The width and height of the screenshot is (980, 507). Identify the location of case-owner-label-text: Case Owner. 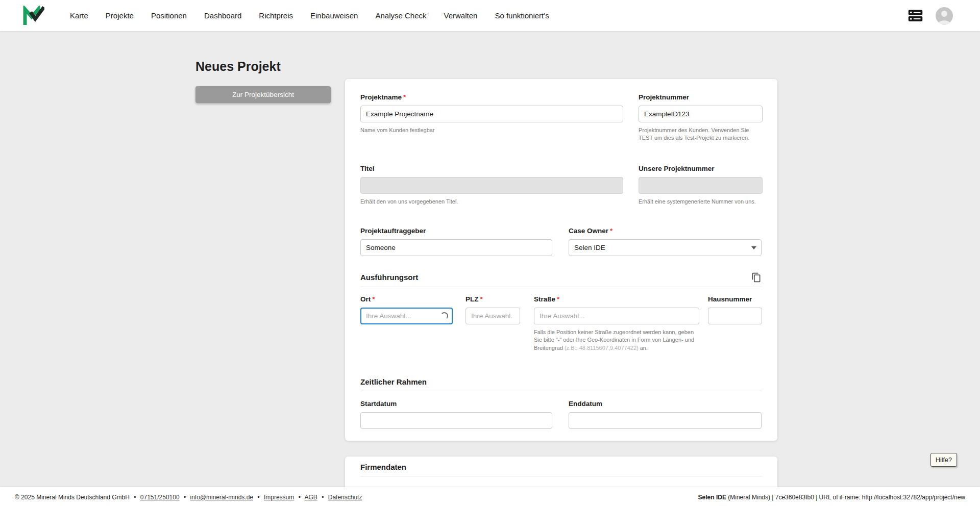
(589, 231).